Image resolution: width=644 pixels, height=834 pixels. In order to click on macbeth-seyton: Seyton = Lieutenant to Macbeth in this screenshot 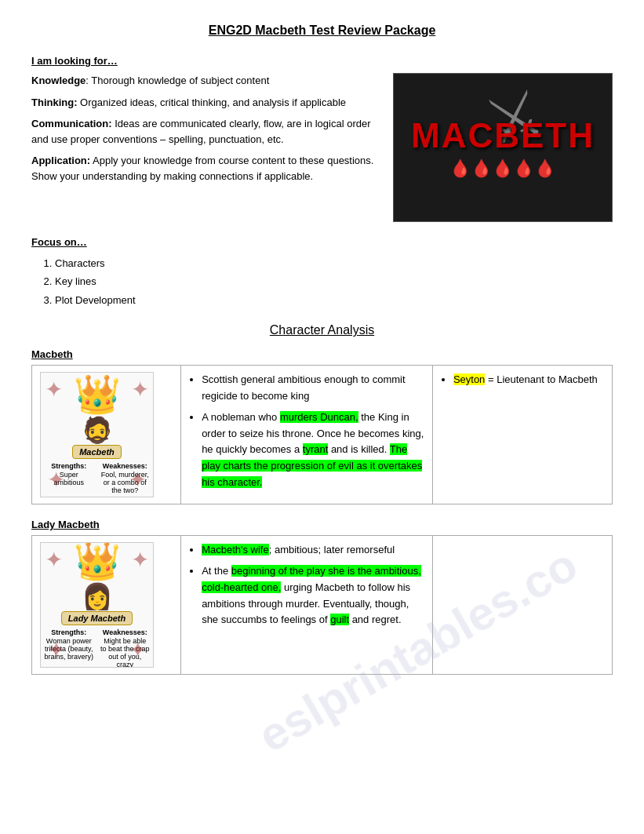, I will do `click(529, 380)`.